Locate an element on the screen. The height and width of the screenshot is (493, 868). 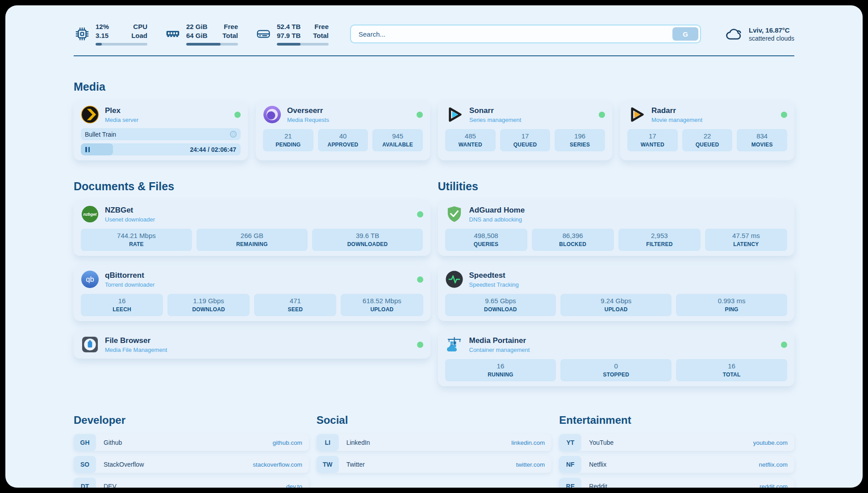
bookmark-linkedin: LI LinkedIn linkedin.com is located at coordinates (434, 443).